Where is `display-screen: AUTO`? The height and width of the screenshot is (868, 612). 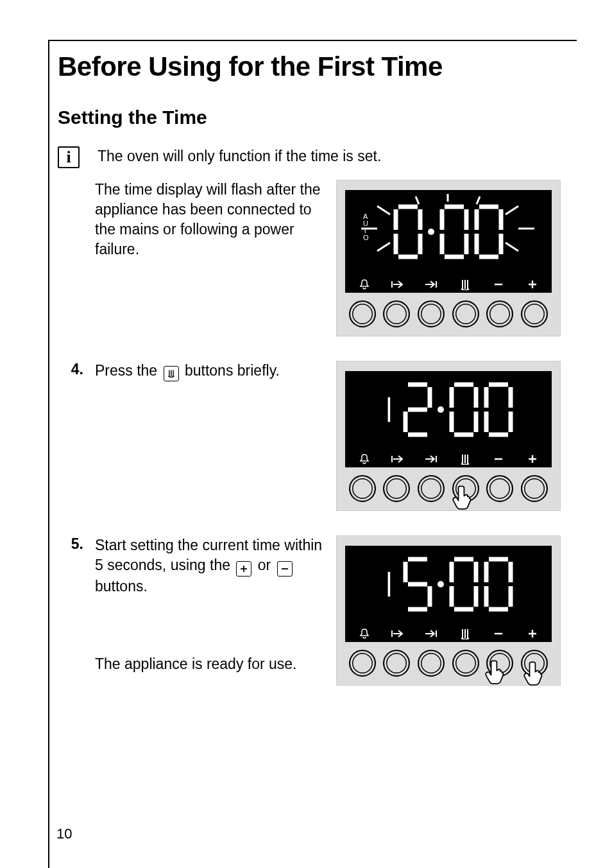
display-screen: AUTO is located at coordinates (448, 232).